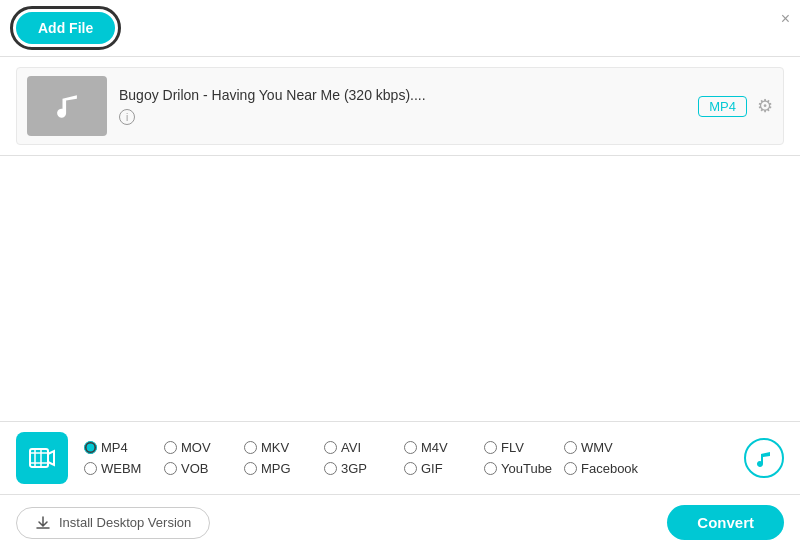 Image resolution: width=800 pixels, height=550 pixels. Describe the element at coordinates (42, 458) in the screenshot. I see `video-icon-wrap` at that location.